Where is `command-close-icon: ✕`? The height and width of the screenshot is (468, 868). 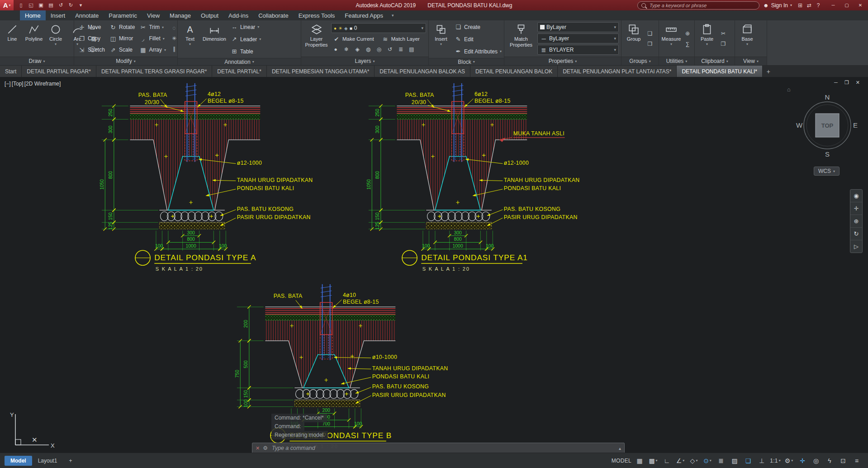 command-close-icon: ✕ is located at coordinates (258, 448).